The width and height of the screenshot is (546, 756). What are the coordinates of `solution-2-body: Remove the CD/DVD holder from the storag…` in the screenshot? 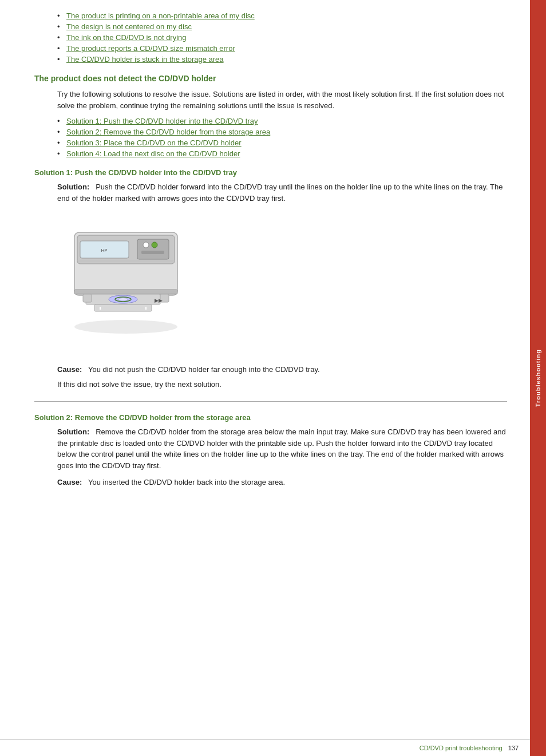 It's located at (282, 449).